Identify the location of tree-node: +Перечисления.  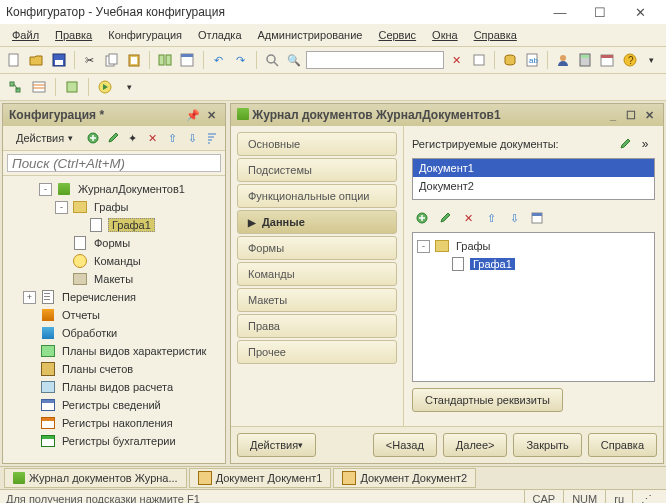
(114, 297).